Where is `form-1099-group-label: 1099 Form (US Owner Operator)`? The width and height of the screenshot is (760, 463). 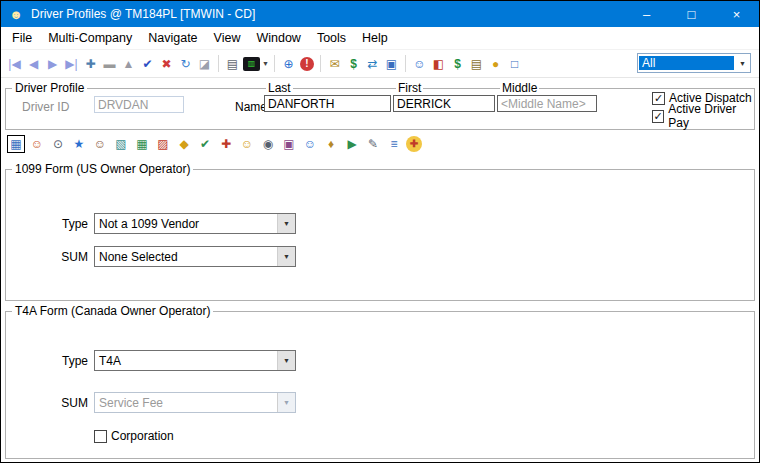 form-1099-group-label: 1099 Form (US Owner Operator) is located at coordinates (102, 169).